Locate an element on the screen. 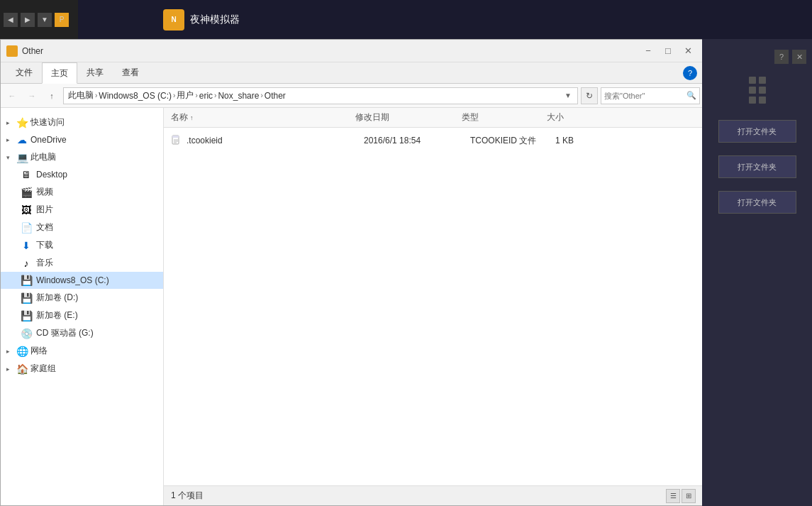  col-header-date: 修改日期 is located at coordinates (408, 118).